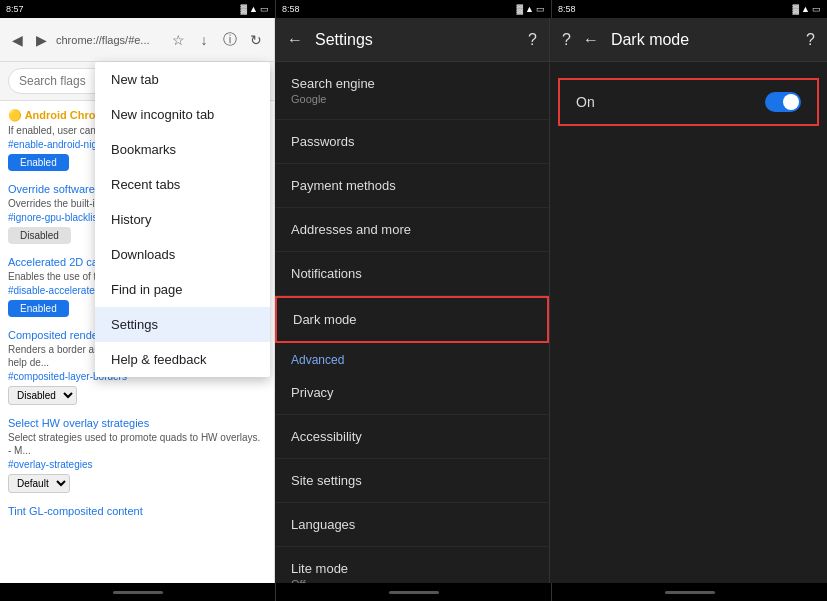 Image resolution: width=827 pixels, height=601 pixels. Describe the element at coordinates (256, 40) in the screenshot. I see `refresh-icon: ↻` at that location.